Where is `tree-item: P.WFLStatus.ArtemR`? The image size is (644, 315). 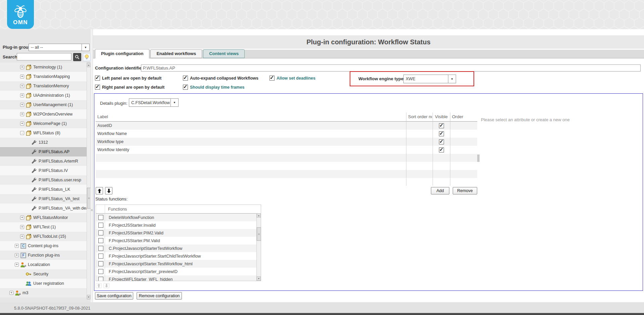 tree-item: P.WFLStatus.ArtemR is located at coordinates (43, 161).